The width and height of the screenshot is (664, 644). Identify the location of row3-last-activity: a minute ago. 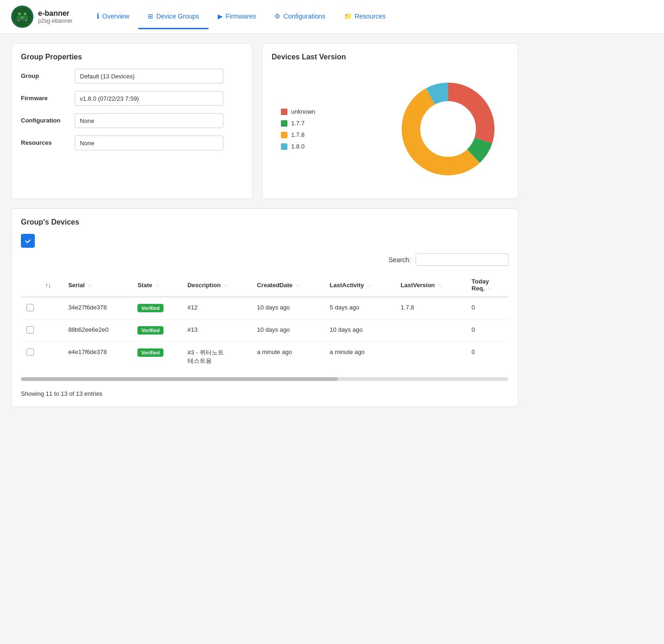
(359, 357).